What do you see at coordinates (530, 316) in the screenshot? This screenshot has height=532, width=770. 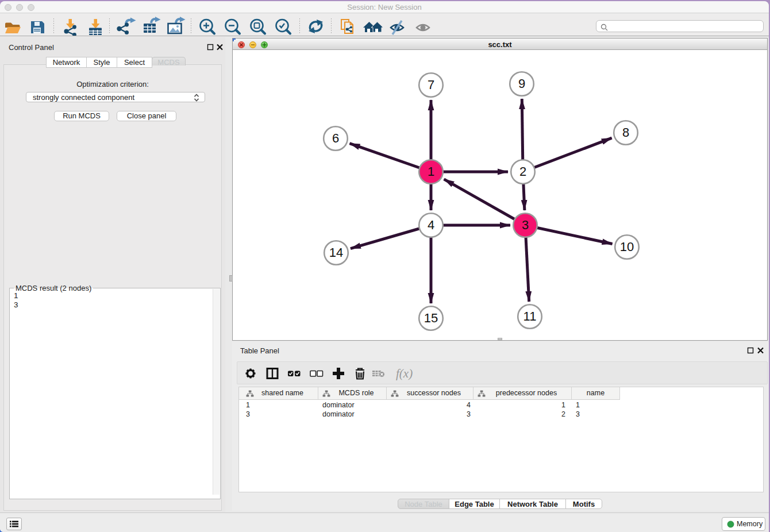 I see `svg-text: 11` at bounding box center [530, 316].